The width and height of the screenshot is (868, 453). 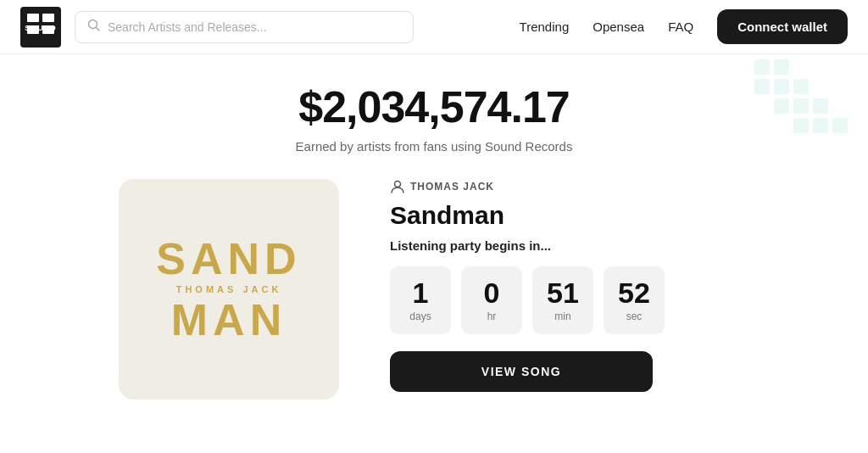 What do you see at coordinates (420, 316) in the screenshot?
I see `countdown-days-label: days` at bounding box center [420, 316].